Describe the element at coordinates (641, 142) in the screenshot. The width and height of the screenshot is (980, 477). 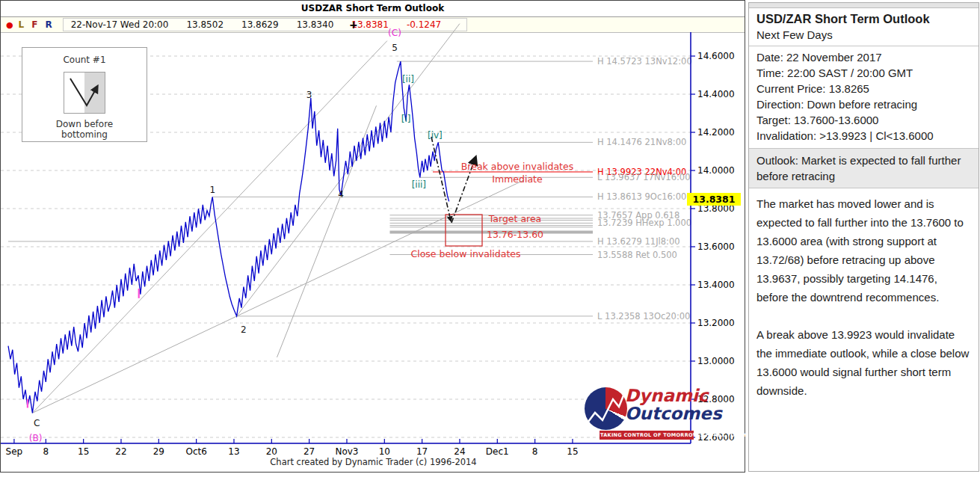
I see `chart-text-label: H 14.1476 21Nv8:00` at that location.